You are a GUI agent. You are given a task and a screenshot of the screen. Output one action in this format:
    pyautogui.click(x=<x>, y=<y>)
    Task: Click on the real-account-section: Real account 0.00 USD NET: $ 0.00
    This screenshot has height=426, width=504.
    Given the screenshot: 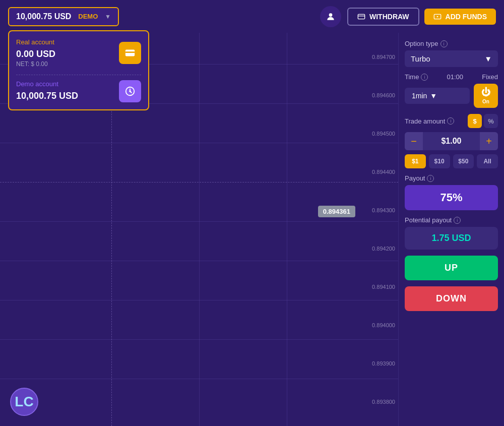 What is the action you would take?
    pyautogui.click(x=79, y=56)
    